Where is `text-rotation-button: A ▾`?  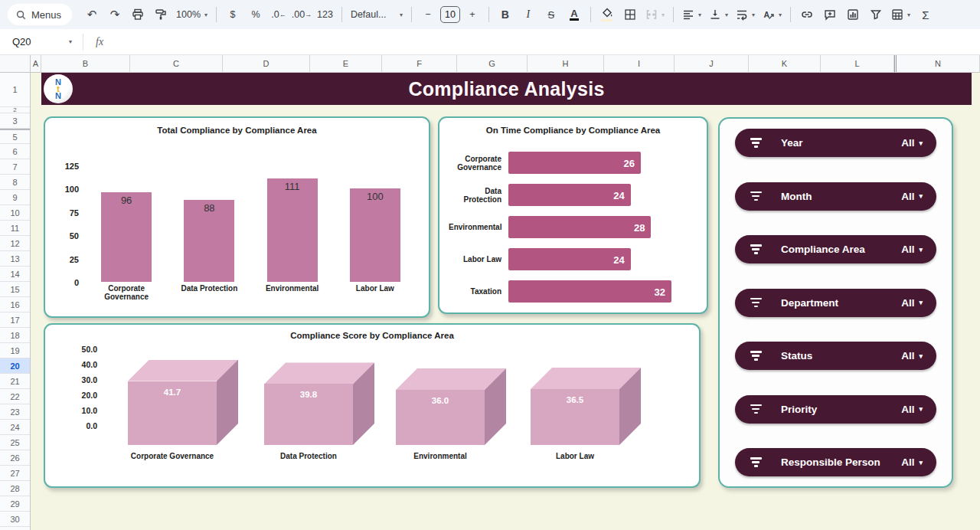
text-rotation-button: A ▾ is located at coordinates (772, 15).